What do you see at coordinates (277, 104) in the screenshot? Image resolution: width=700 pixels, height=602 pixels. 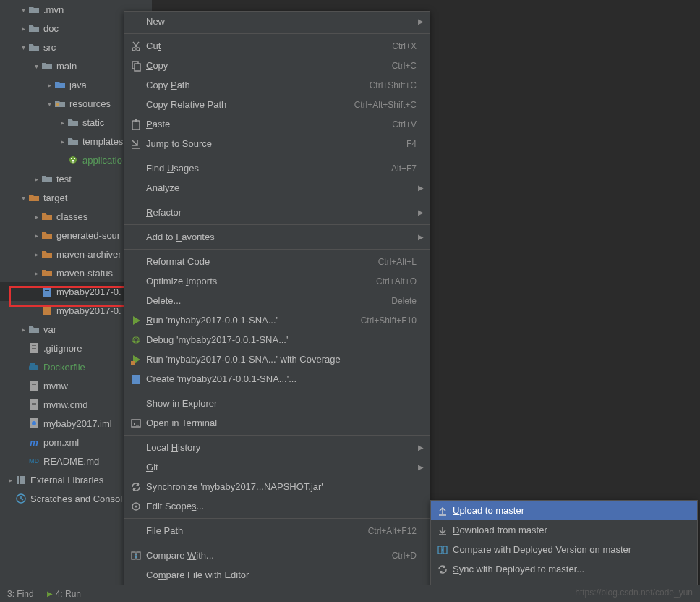 I see `menu-item-copy-relative-path: Copy Relative PathCtrl+Alt+Shift+C` at bounding box center [277, 104].